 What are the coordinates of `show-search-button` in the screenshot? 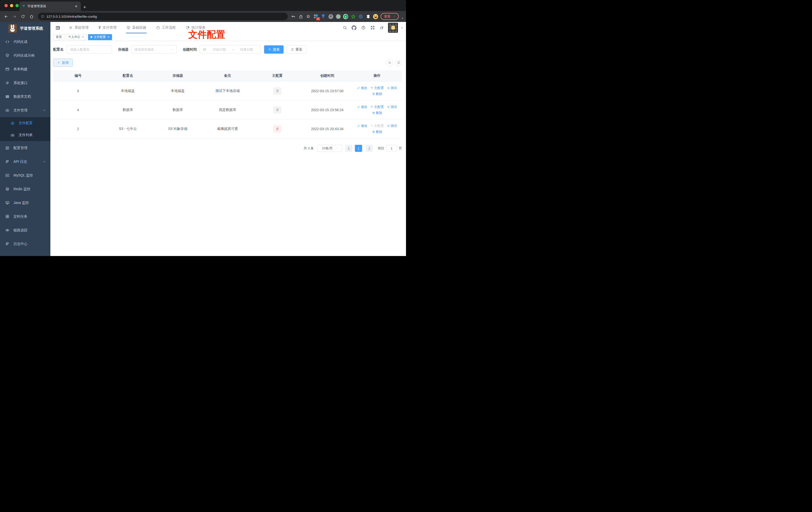 It's located at (390, 63).